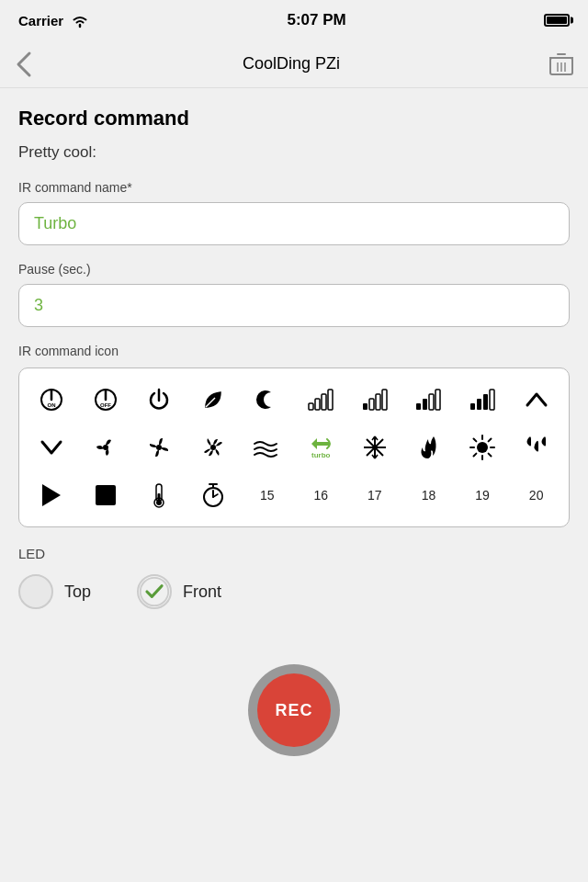 The width and height of the screenshot is (588, 882). What do you see at coordinates (482, 447) in the screenshot?
I see `icon-sun` at bounding box center [482, 447].